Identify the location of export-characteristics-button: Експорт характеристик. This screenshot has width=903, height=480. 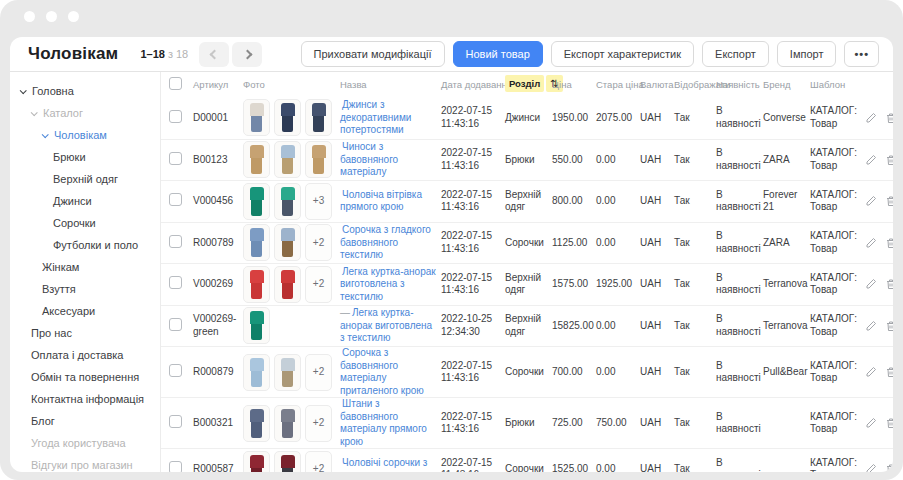
(622, 54).